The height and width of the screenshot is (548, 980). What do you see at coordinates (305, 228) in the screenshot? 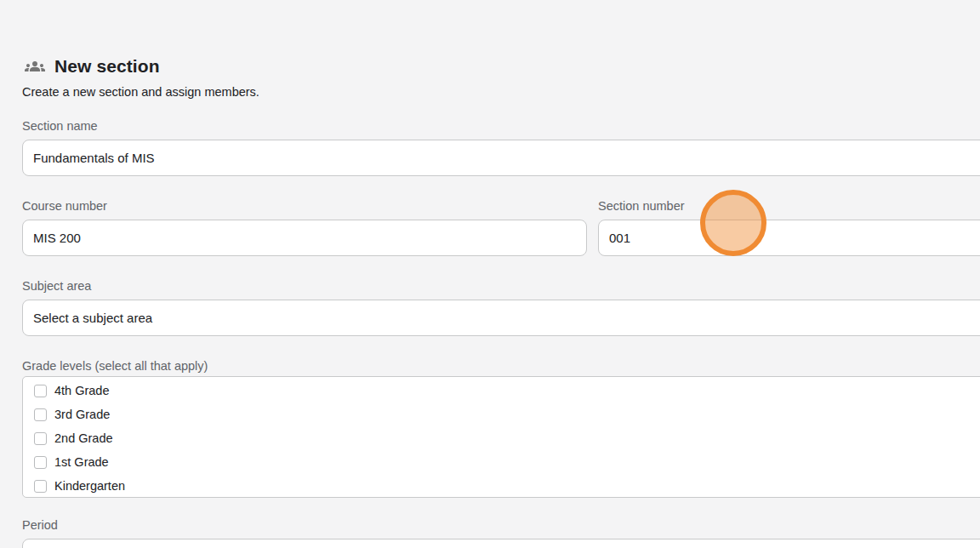
I see `course-number-field: Course number` at bounding box center [305, 228].